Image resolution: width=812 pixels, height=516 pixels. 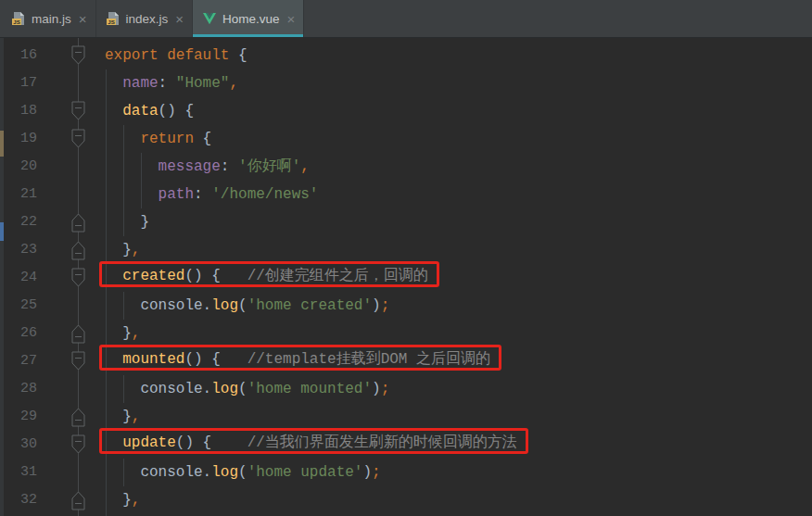 I want to click on tab-label: index.js, so click(x=147, y=19).